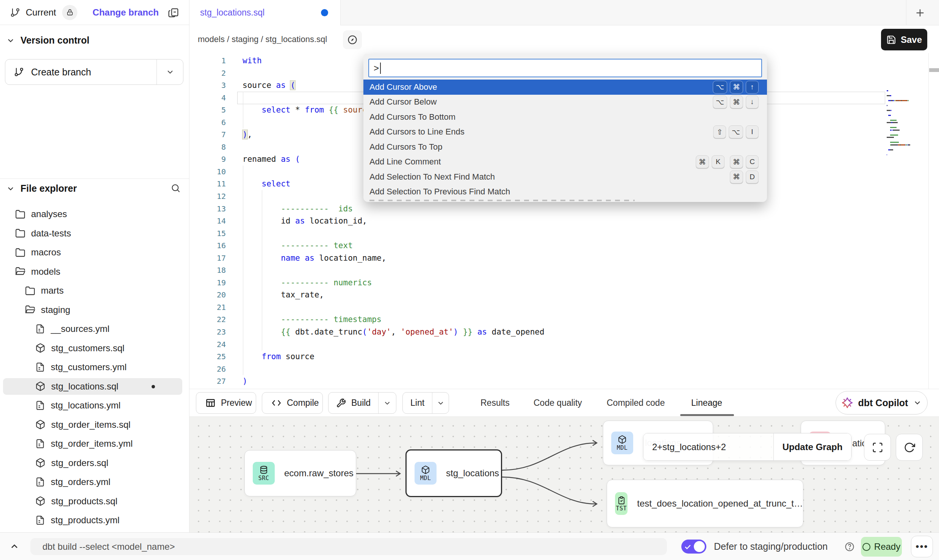  What do you see at coordinates (866, 547) in the screenshot?
I see `status-ring-icon` at bounding box center [866, 547].